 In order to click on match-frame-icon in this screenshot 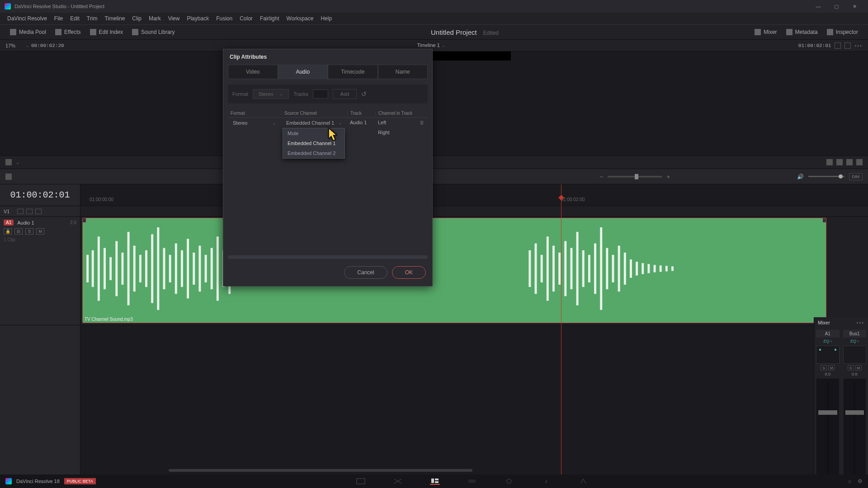, I will do `click(830, 162)`.